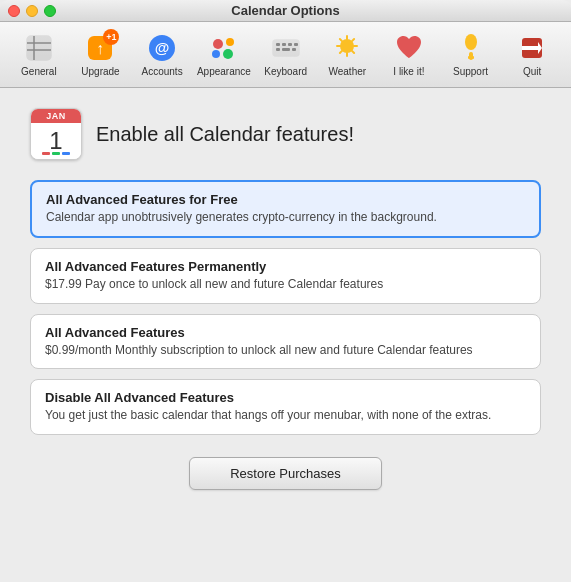  What do you see at coordinates (532, 48) in the screenshot?
I see `quit-icon` at bounding box center [532, 48].